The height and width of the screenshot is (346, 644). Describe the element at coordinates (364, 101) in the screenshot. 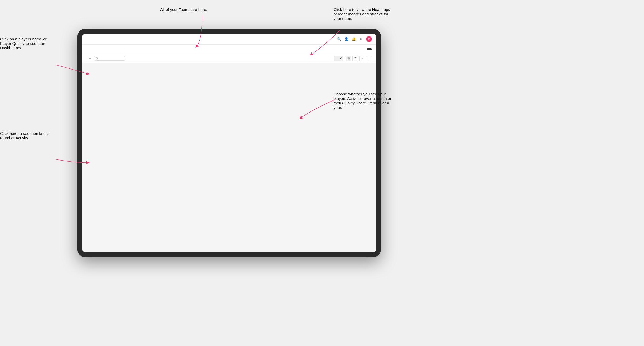

I see `annotation-activity: Choose whether you see your players Acti…` at that location.